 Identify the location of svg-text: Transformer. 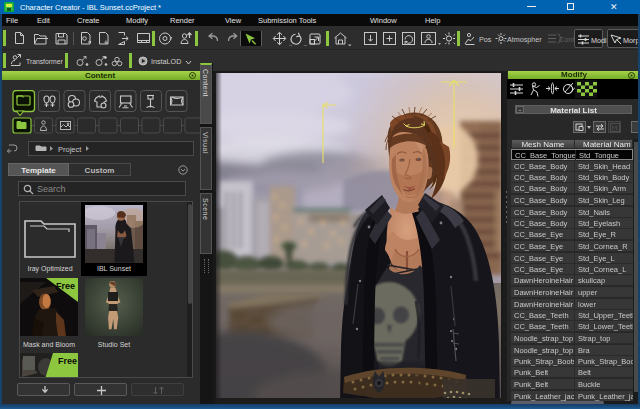
(44, 62).